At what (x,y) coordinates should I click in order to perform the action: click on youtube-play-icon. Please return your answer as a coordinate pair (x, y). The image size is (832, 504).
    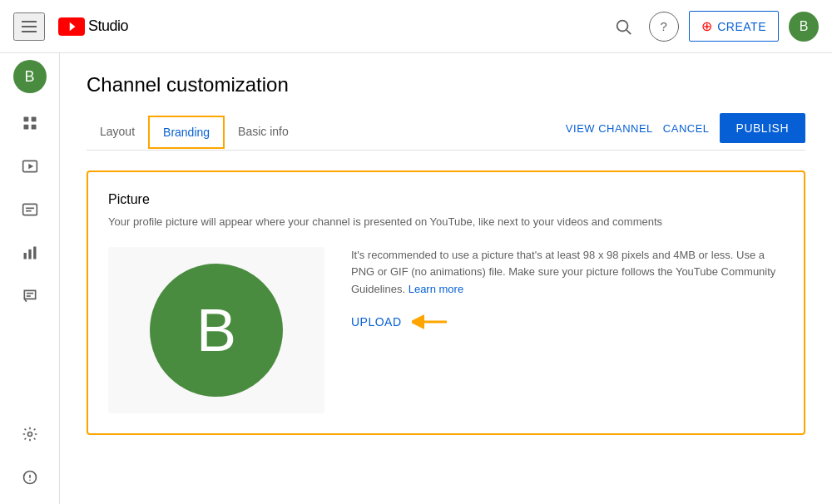
    Looking at the image, I should click on (72, 27).